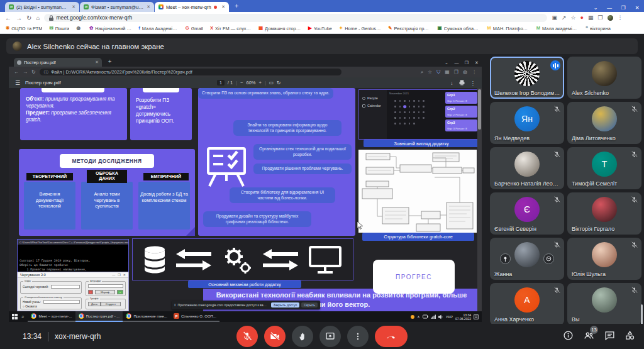 This screenshot has height=349, width=644. I want to click on camera-indicator-icon: ▣, so click(555, 18).